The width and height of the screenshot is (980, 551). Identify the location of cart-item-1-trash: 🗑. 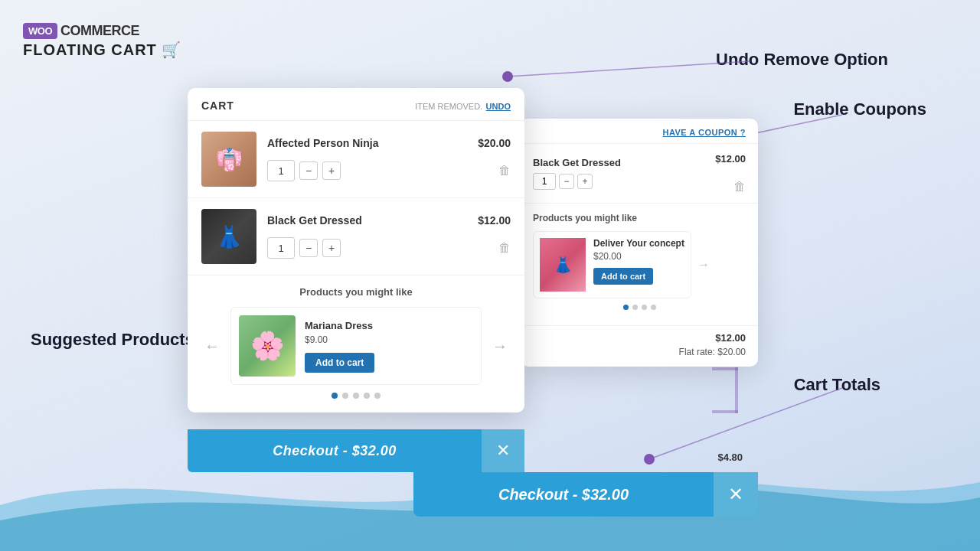
(505, 171).